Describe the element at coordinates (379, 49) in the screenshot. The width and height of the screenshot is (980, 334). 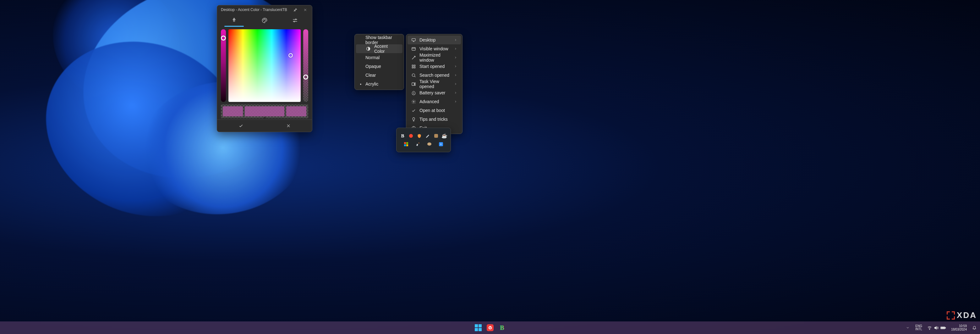
I see `menu-item-accent-color: Accent Color` at that location.